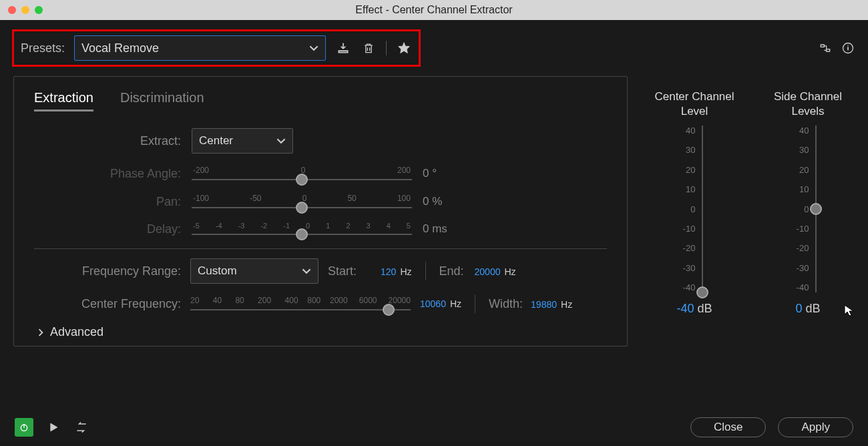 This screenshot has height=446, width=868. Describe the element at coordinates (216, 141) in the screenshot. I see `extract-value: Center` at that location.